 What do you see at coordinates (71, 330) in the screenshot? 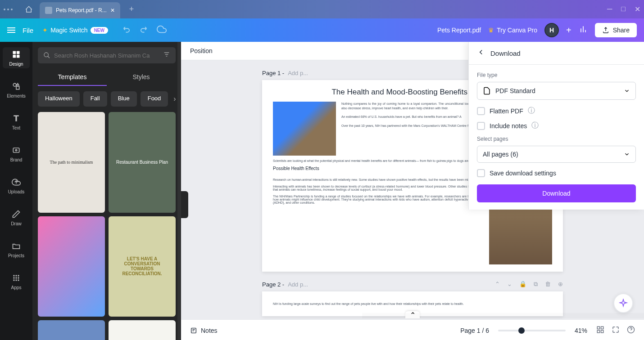
I see `template-card: Opaline: The Chill Festival` at bounding box center [71, 330].